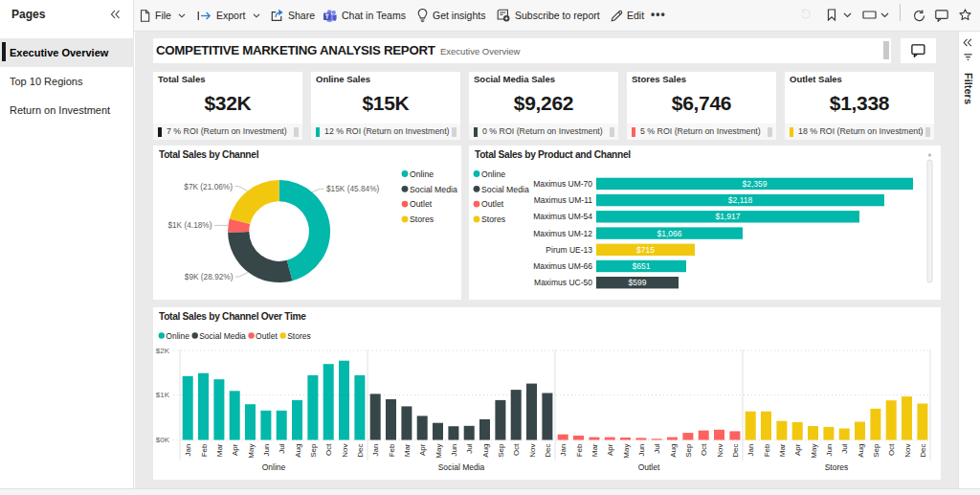 The height and width of the screenshot is (495, 980). What do you see at coordinates (637, 282) in the screenshot?
I see `svg-text: $599` at bounding box center [637, 282].